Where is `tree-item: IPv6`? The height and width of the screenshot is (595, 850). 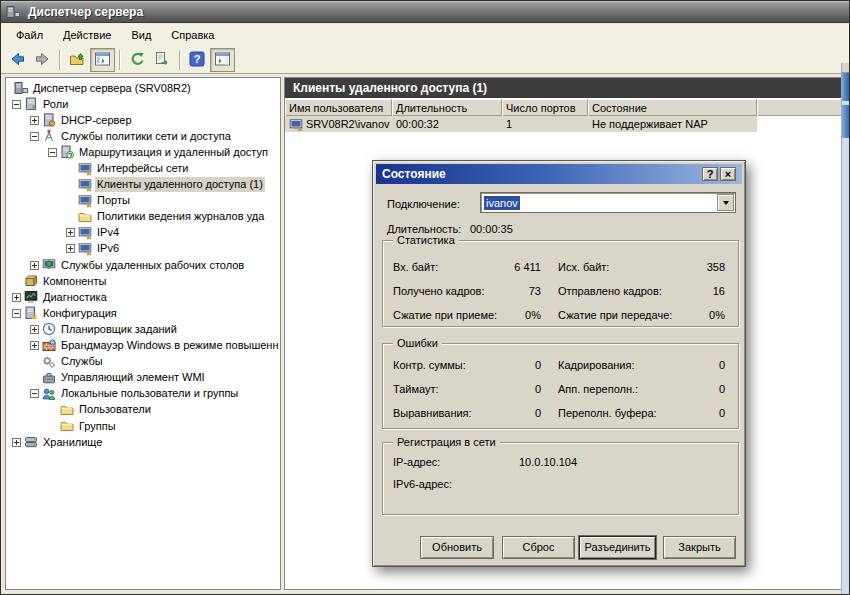 tree-item: IPv6 is located at coordinates (143, 249).